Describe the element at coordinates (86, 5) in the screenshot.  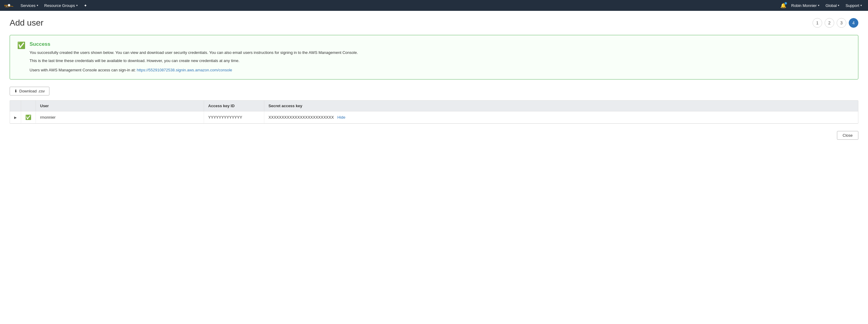
I see `favorites-icon: ✦` at that location.